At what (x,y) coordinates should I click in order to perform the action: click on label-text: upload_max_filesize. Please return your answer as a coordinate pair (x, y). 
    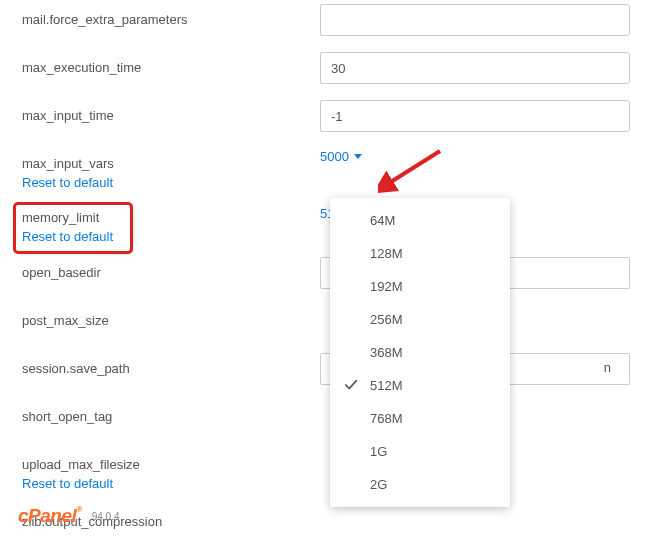
    Looking at the image, I should click on (81, 464).